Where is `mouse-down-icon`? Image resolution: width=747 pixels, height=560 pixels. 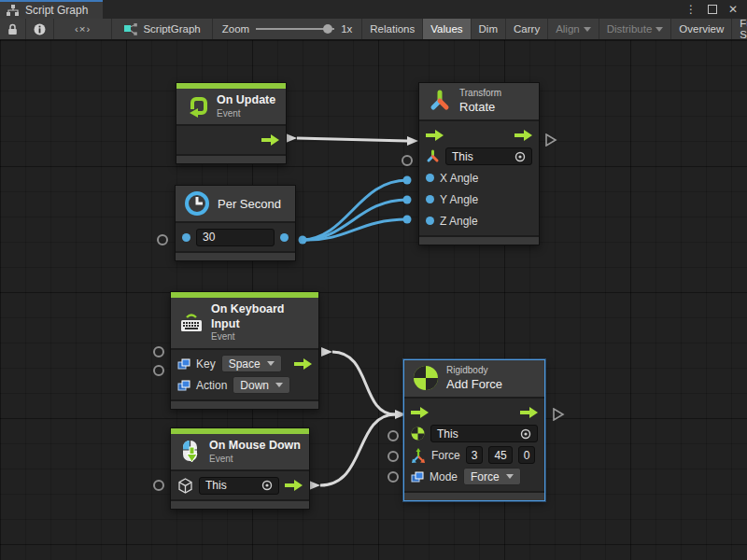
mouse-down-icon is located at coordinates (190, 452).